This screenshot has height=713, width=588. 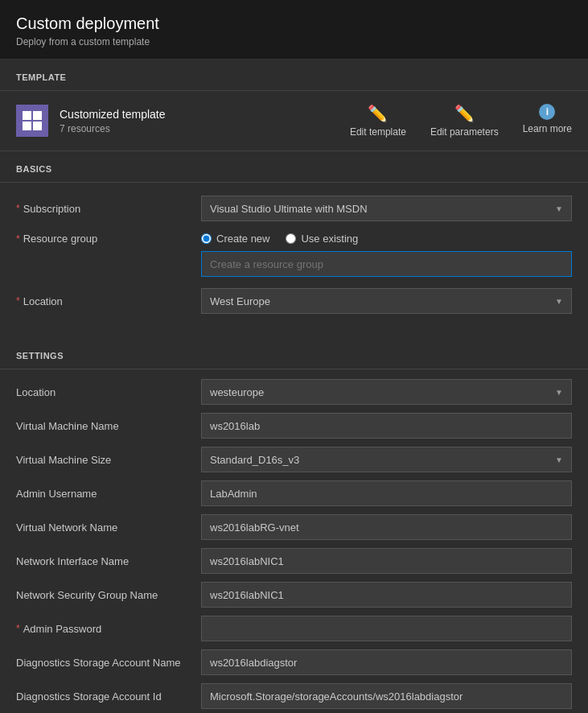 What do you see at coordinates (386, 629) in the screenshot?
I see `settings-admin-password-control` at bounding box center [386, 629].